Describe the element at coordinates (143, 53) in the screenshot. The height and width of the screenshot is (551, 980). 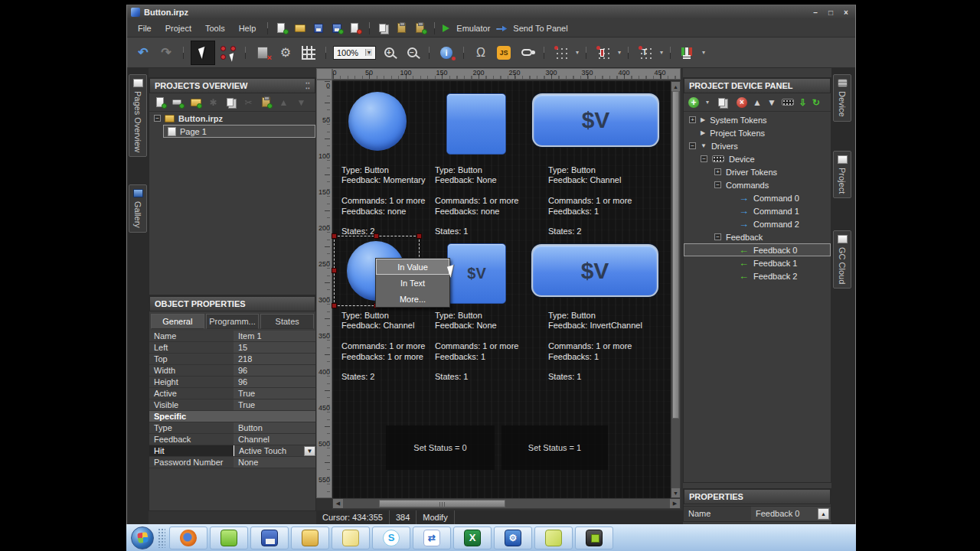
I see `undo-button: ↶` at that location.